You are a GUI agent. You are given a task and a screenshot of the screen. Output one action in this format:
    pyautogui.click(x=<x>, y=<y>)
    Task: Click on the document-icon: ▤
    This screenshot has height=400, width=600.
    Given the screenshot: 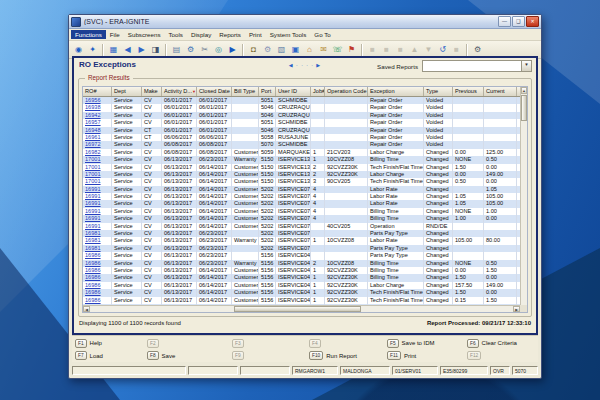 What is the action you would take?
    pyautogui.click(x=176, y=50)
    